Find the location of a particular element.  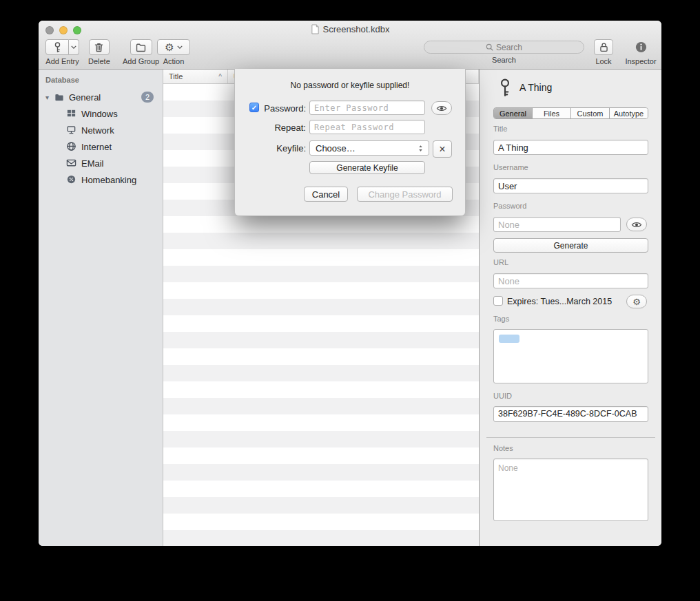

cancel-label: Cancel is located at coordinates (326, 194).